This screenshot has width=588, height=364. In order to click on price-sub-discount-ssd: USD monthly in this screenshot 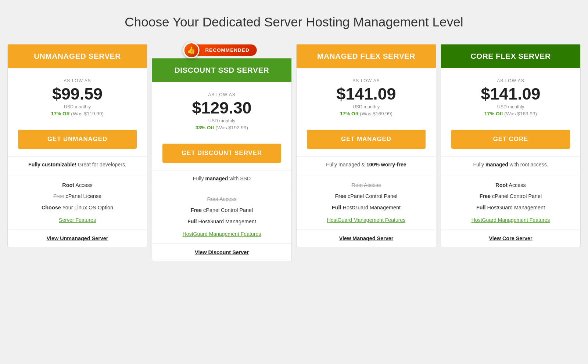, I will do `click(222, 121)`.